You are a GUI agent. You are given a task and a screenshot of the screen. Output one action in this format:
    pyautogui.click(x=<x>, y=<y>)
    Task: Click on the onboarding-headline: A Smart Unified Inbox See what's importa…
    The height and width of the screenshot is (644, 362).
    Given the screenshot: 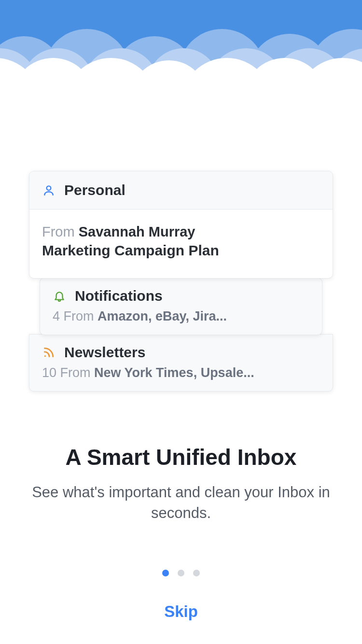 What is the action you would take?
    pyautogui.click(x=181, y=484)
    